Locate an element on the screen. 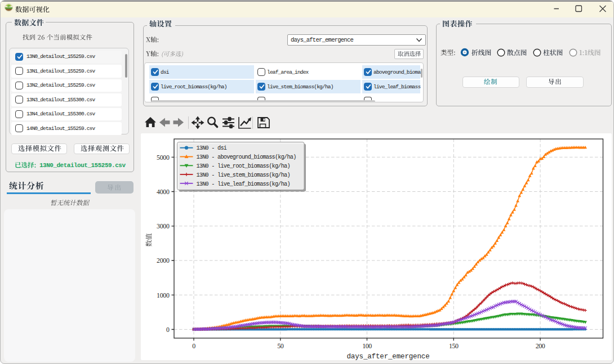  svg-text: 150 is located at coordinates (454, 346).